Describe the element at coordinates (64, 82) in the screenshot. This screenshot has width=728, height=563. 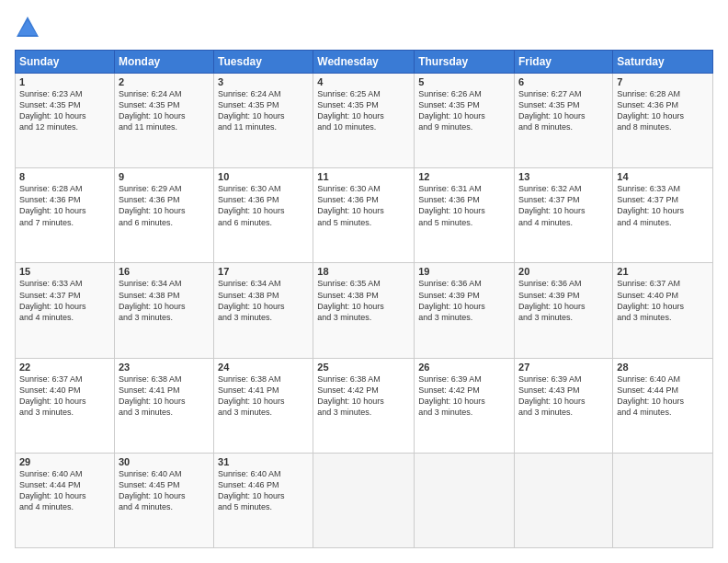
I see `day-number: 1` at that location.